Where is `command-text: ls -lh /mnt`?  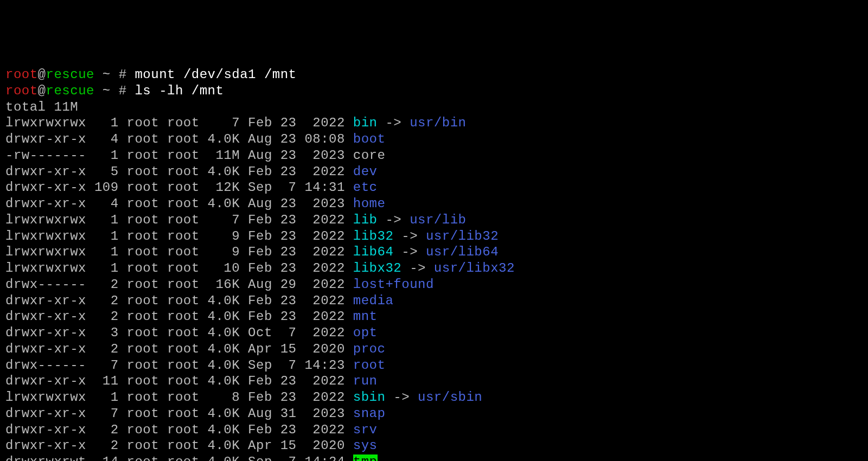 command-text: ls -lh /mnt is located at coordinates (179, 91).